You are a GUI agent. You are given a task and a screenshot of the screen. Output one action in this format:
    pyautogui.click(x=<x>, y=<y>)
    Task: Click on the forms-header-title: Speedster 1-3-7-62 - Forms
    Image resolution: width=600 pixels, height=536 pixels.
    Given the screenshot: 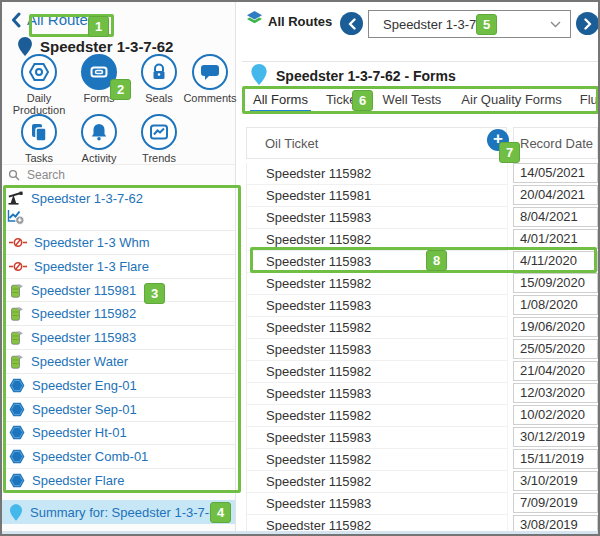 What is the action you would take?
    pyautogui.click(x=366, y=76)
    